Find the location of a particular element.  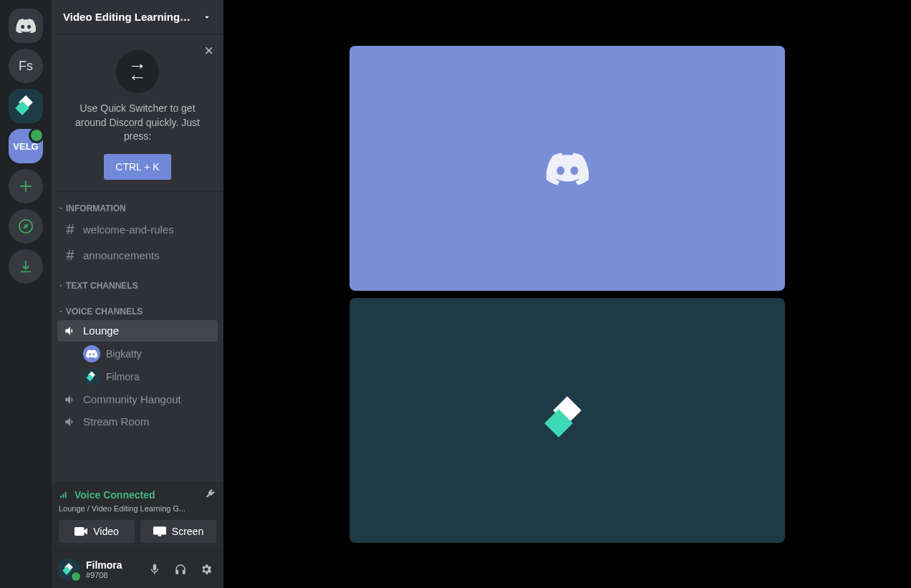

user-info: Filmora #9708 is located at coordinates (112, 569).